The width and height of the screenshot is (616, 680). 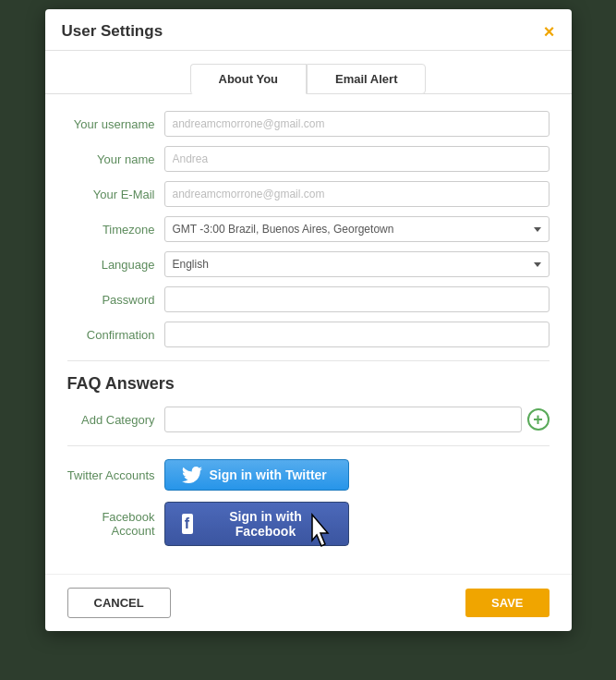 I want to click on add-category-group: Add Category +, so click(x=308, y=419).